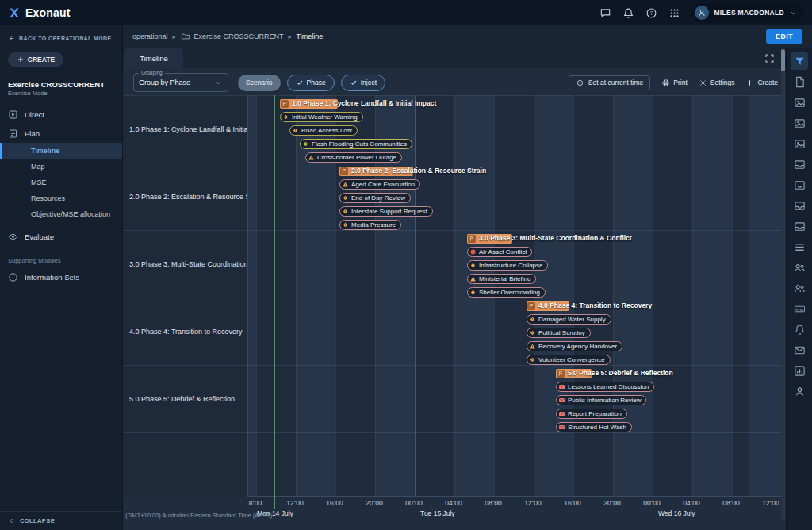 The image size is (812, 530). Describe the element at coordinates (61, 520) in the screenshot. I see `collapse-sidebar-button: COLLAPSE` at that location.